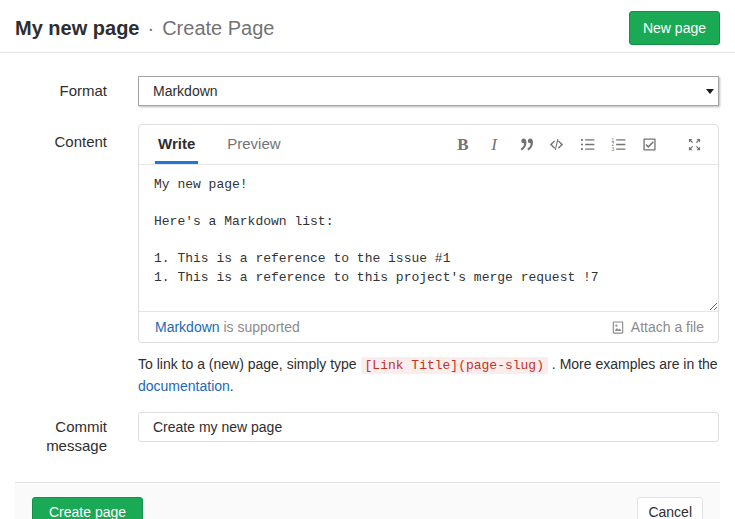  Describe the element at coordinates (668, 327) in the screenshot. I see `attach-file-label: Attach a file` at that location.